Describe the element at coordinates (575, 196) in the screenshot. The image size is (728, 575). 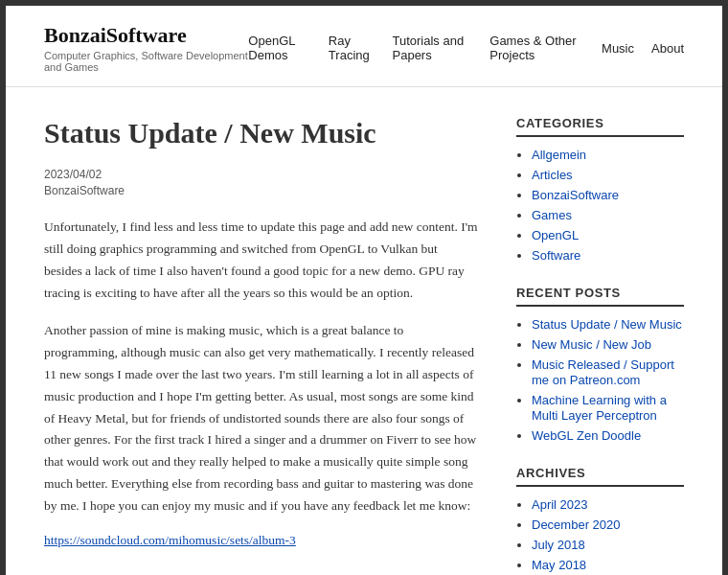
I see `category-link: BonzaiSoftware` at that location.